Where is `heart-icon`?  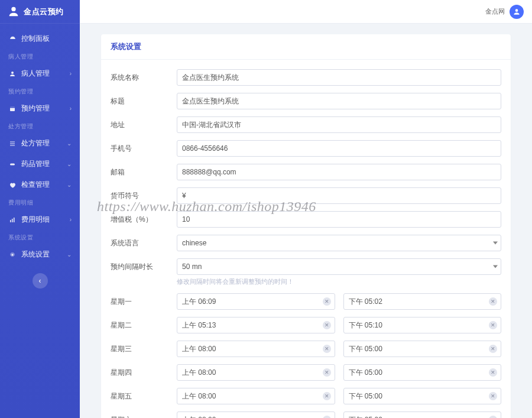 heart-icon is located at coordinates (12, 185).